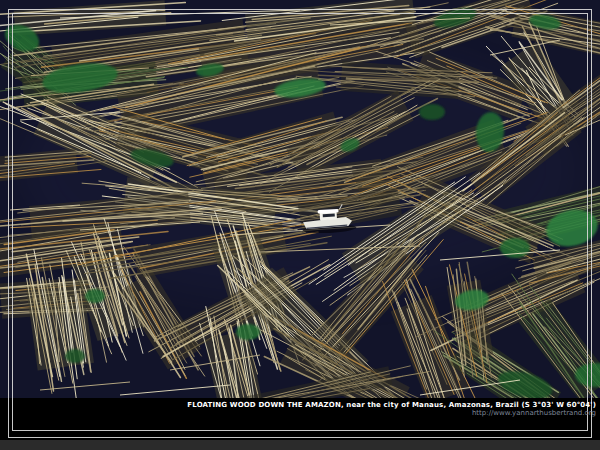 The height and width of the screenshot is (450, 600). Describe the element at coordinates (392, 405) in the screenshot. I see `caption-title: FLOATING WOOD DOWN THE AMAZON, near the …` at that location.